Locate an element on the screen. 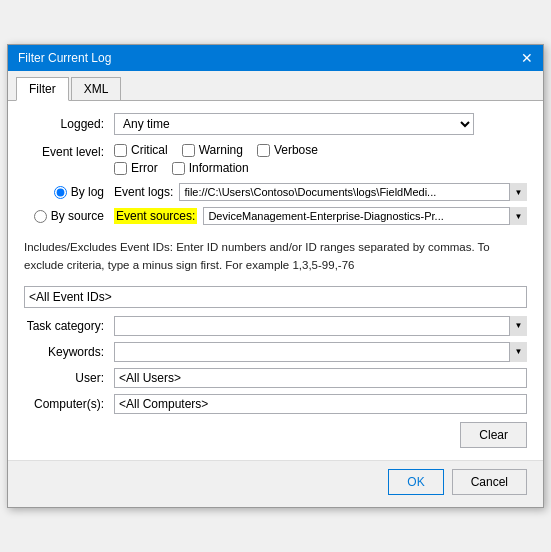 This screenshot has width=551, height=552. task-category-label: Task category: is located at coordinates (69, 326).